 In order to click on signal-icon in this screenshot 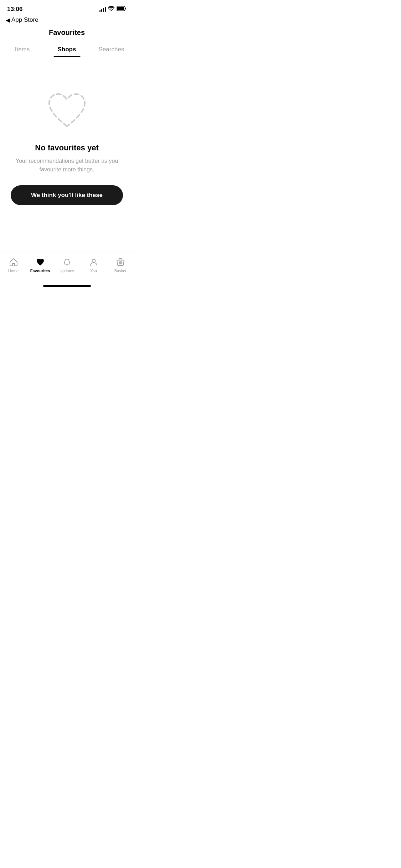, I will do `click(103, 9)`.